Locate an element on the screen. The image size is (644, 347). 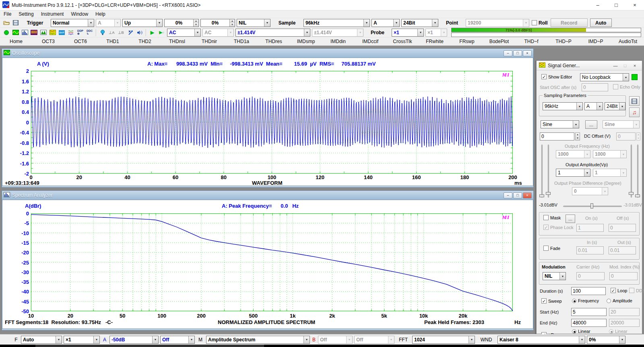
spec-maximize-button: □ is located at coordinates (518, 196).